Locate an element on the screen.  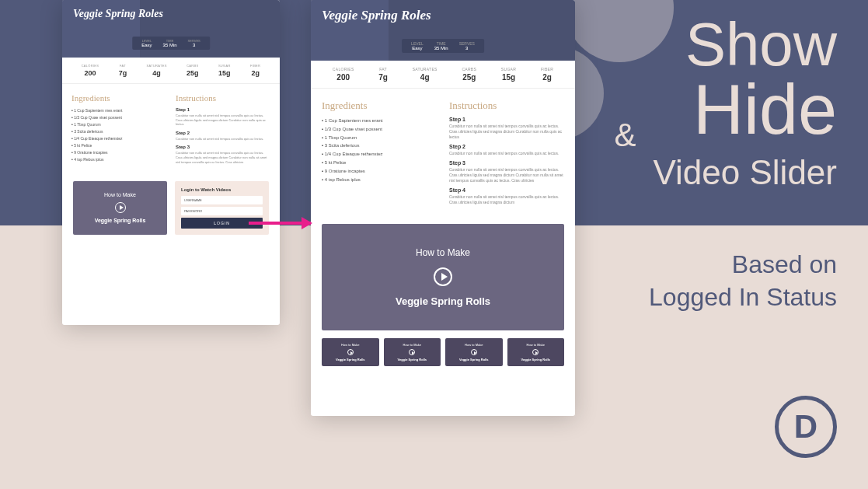
username-field: USERNAME is located at coordinates (222, 201).